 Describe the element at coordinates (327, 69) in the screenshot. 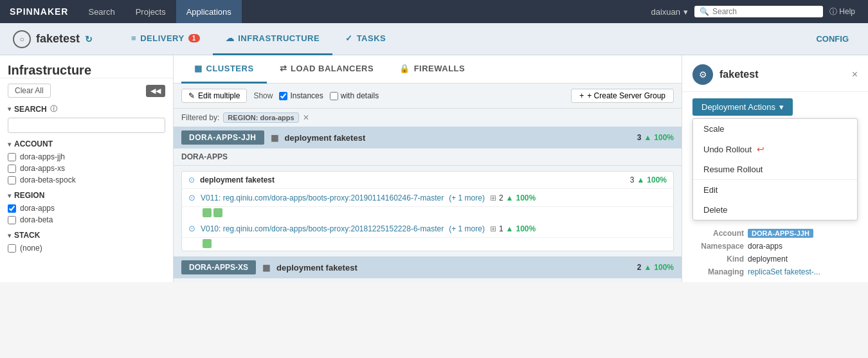

I see `sub-nav-loadbalancers: ⇄ LOAD BALANCERS` at that location.